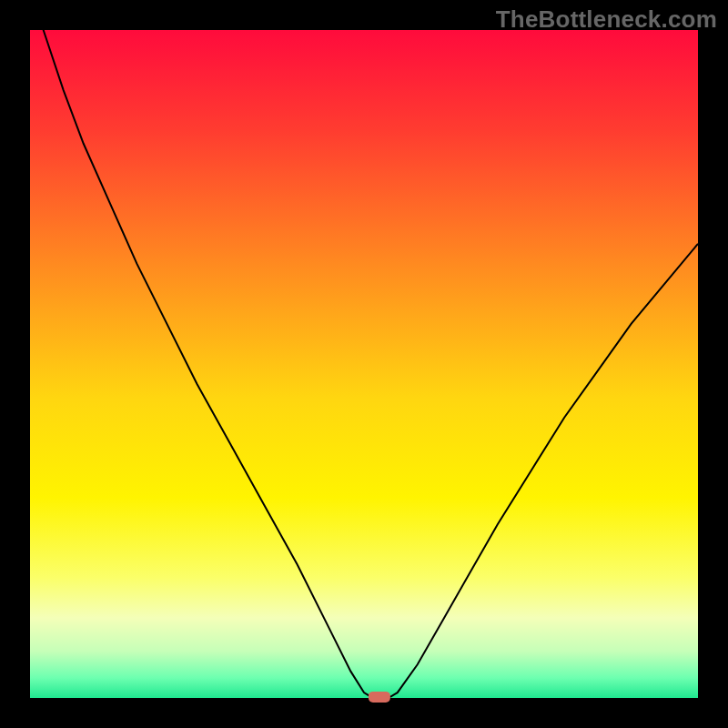 Image resolution: width=728 pixels, height=728 pixels. What do you see at coordinates (379, 697) in the screenshot?
I see `optimal-marker` at bounding box center [379, 697].